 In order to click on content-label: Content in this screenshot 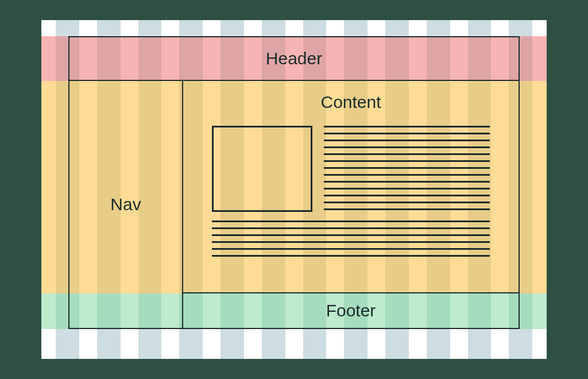, I will do `click(350, 102)`.